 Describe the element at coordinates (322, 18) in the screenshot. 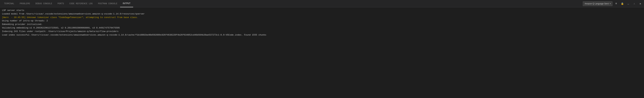

I see `log-line-3: [Warn - 10:45:55] Unknown tokenizer clas…` at that location.